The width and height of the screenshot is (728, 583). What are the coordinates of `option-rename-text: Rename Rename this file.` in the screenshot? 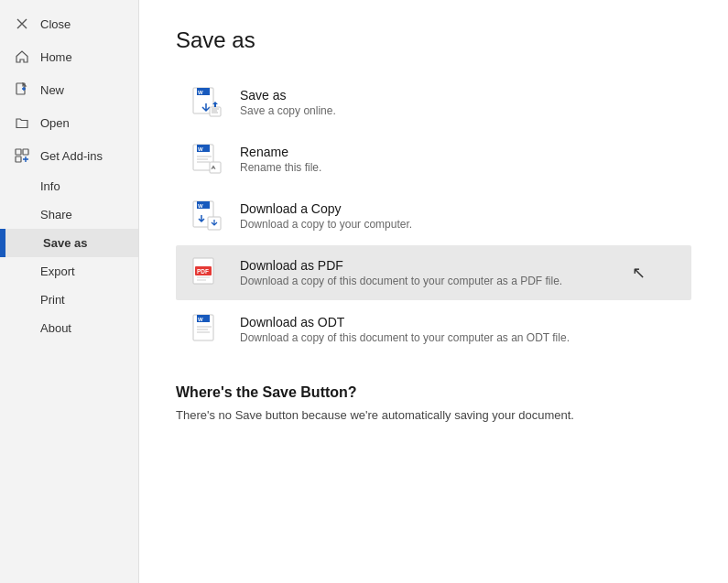 It's located at (280, 159).